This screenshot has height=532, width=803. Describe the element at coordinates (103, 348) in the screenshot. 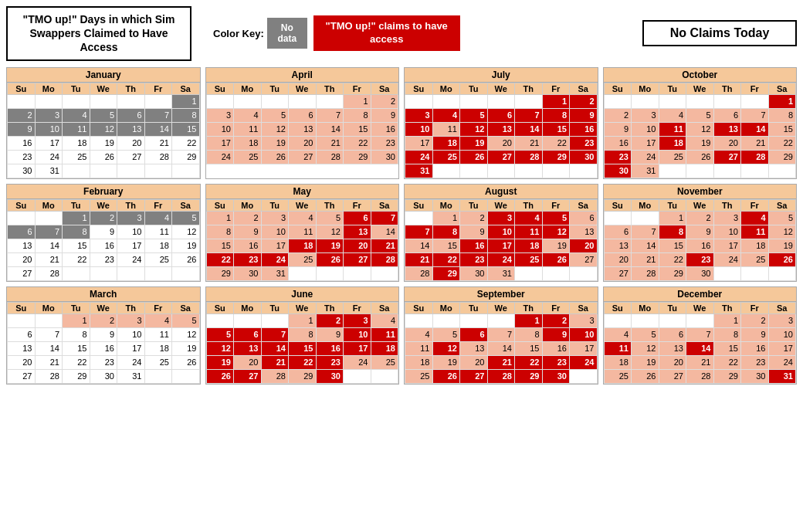

I see `calendar-row: 13141516171819` at that location.